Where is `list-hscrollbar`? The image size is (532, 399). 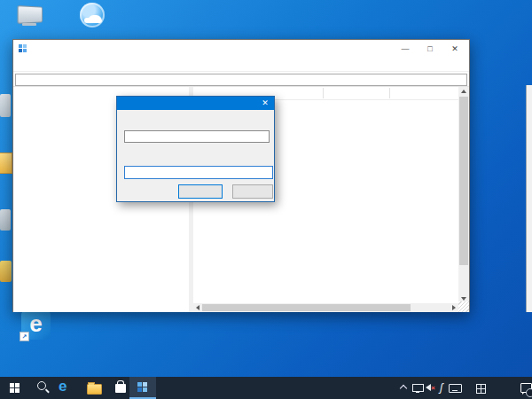 list-hscrollbar is located at coordinates (326, 308).